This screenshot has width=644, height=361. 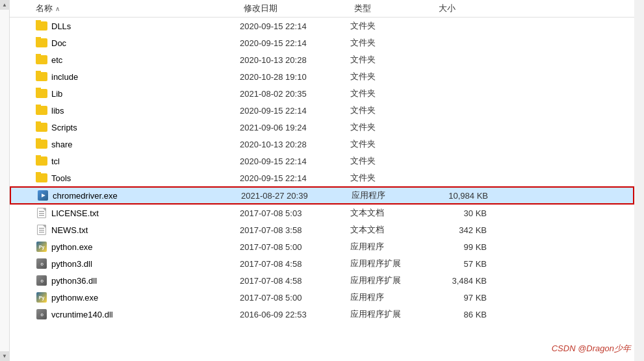 I want to click on cell-name: etc, so click(x=138, y=60).